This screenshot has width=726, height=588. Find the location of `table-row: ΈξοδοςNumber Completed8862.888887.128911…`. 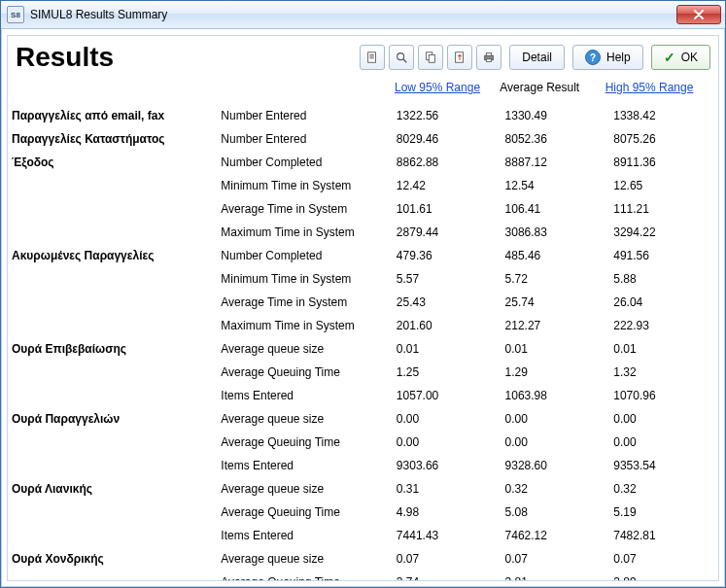

table-row: ΈξοδοςNumber Completed8862.888887.128911… is located at coordinates (363, 162).